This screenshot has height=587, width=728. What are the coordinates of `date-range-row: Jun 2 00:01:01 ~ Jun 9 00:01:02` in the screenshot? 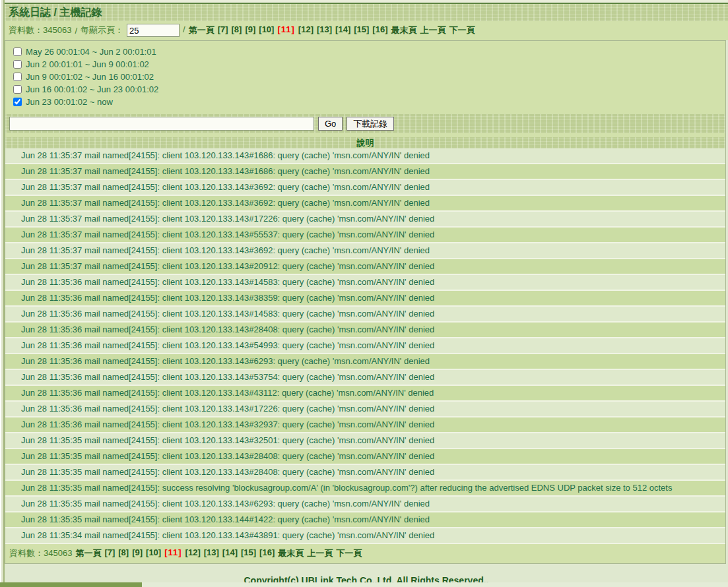 It's located at (370, 65).